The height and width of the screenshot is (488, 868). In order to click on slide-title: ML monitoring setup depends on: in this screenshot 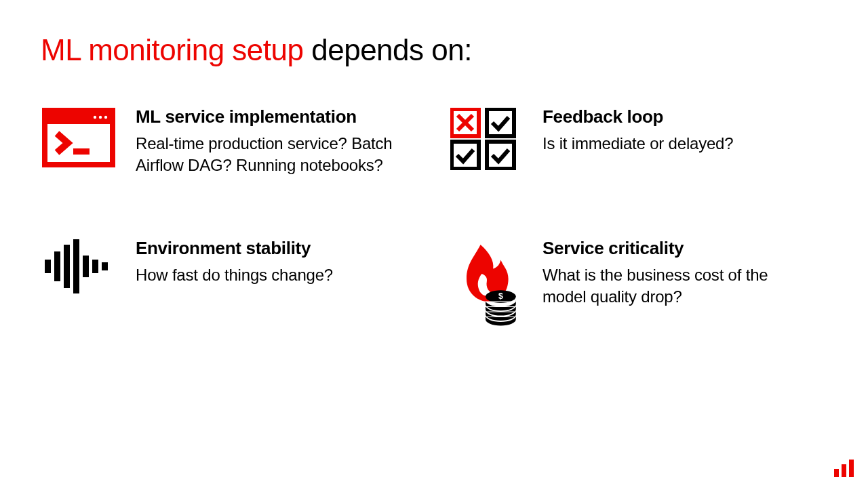, I will do `click(434, 50)`.